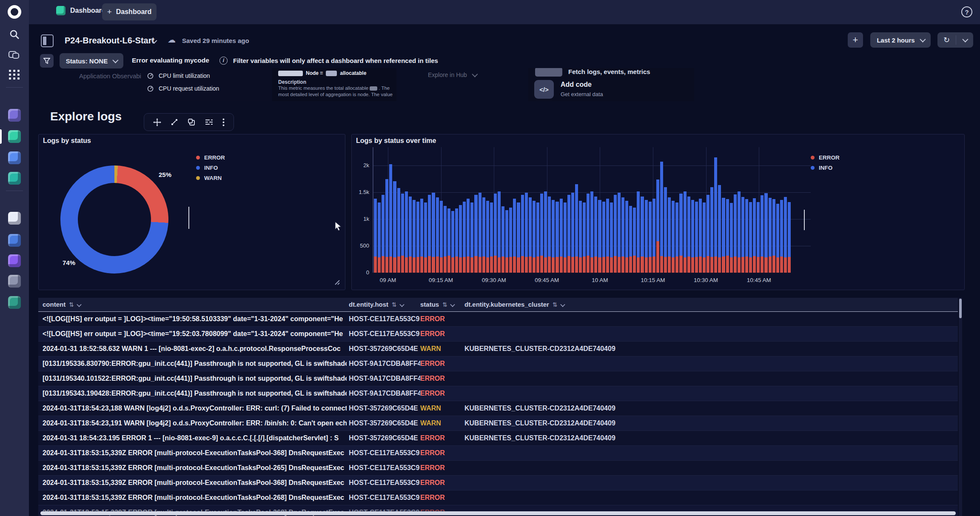  What do you see at coordinates (195, 423) in the screenshot?
I see `cell-content: 2024-01-31T18:54:23,191 WARN [log4j2] o.…` at bounding box center [195, 423].